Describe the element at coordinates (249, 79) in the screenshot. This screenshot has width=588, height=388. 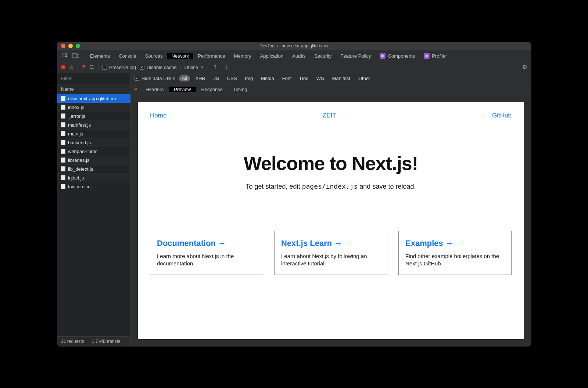
I see `filter-type-img: Img` at that location.